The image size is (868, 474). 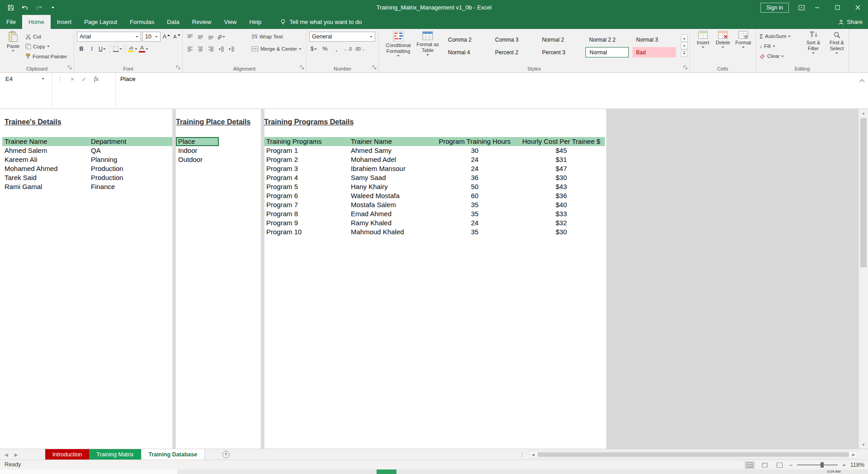 I want to click on scroll-down-icon: ▼, so click(x=863, y=445).